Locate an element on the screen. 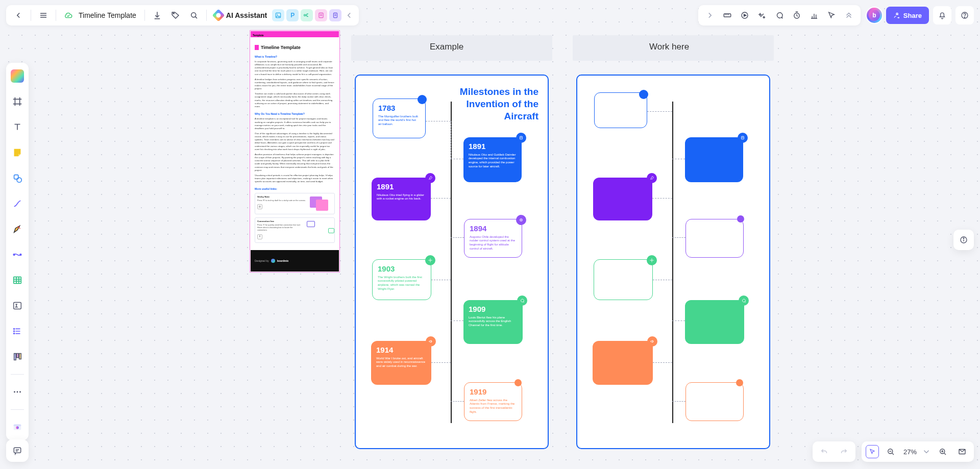  apps-tool is located at coordinates (17, 427).